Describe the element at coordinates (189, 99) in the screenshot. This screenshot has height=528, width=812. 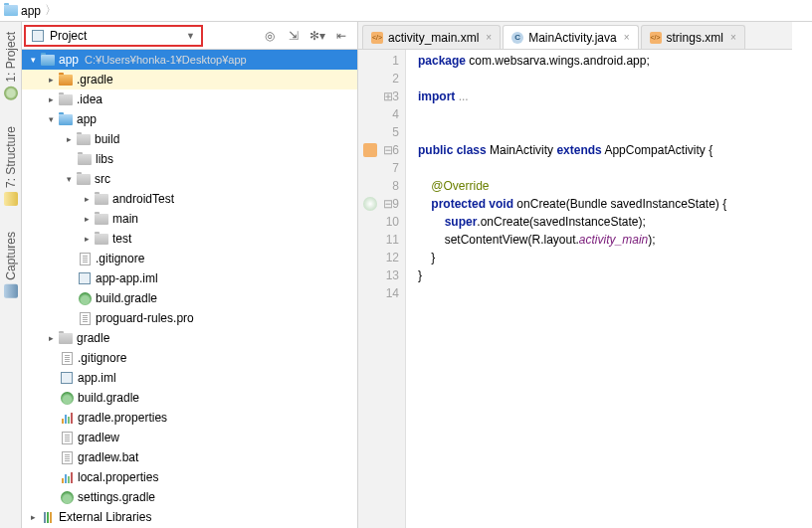
I see `tree-item-idea: ▸.idea` at that location.